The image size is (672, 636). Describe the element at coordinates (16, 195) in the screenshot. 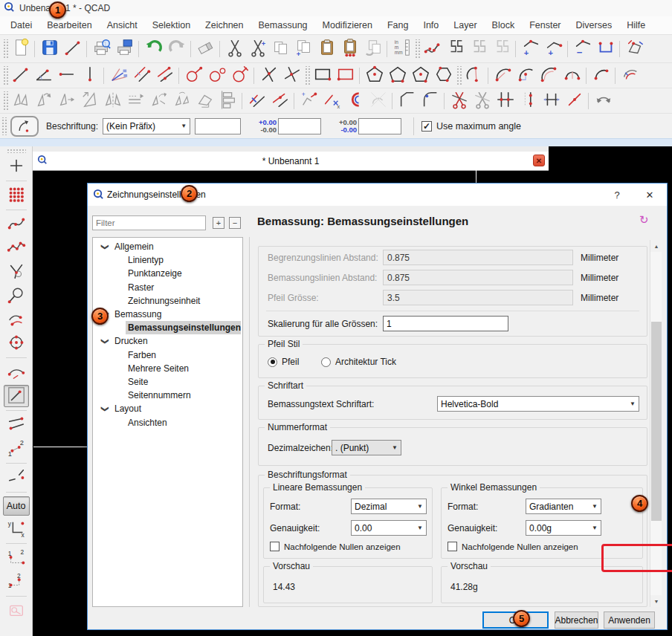

I see `draw-hatch-grid-button` at that location.